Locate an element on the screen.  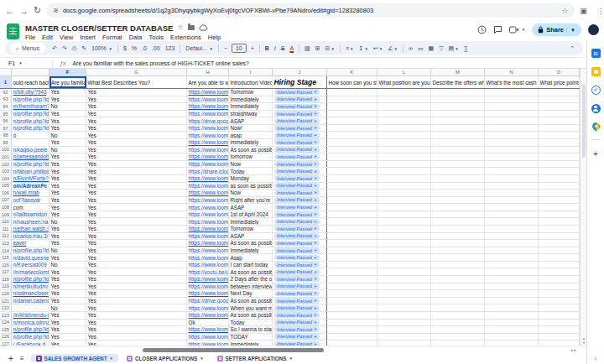
column-headers: FGHIJKLMNO is located at coordinates (290, 72).